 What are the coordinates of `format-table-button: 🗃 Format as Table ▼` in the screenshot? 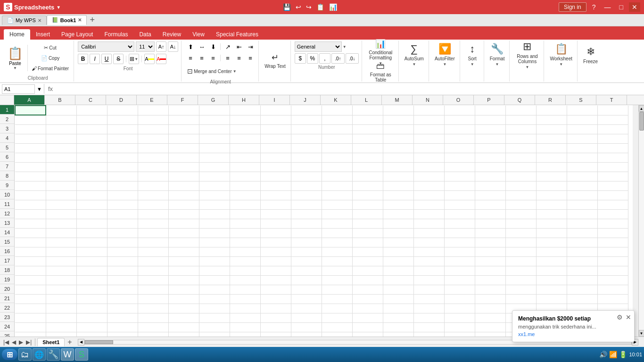 It's located at (381, 74).